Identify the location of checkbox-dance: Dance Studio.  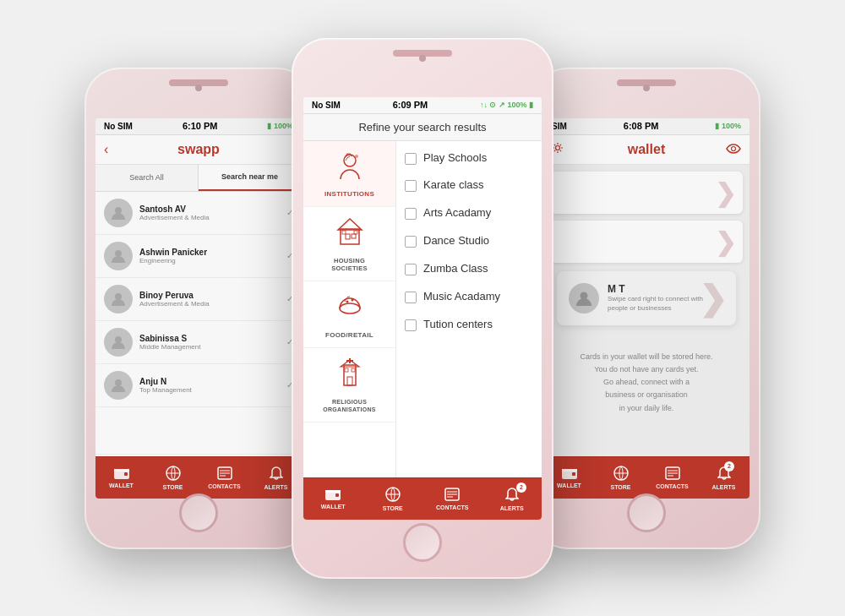
(469, 242).